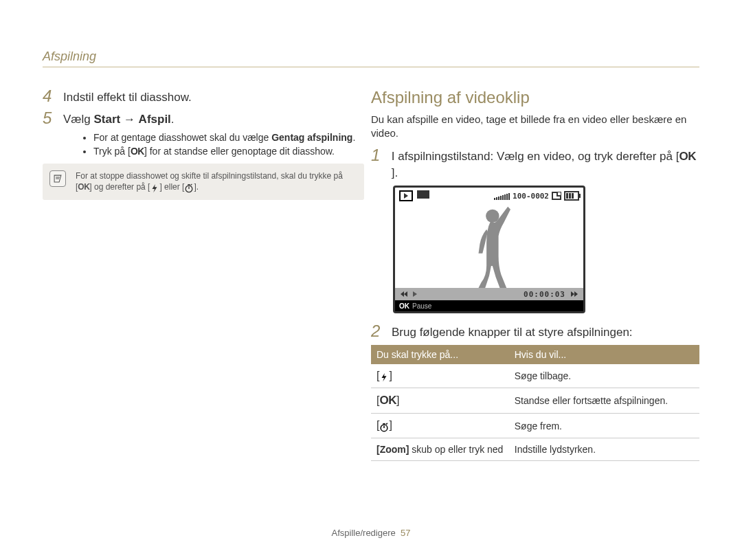 Image resolution: width=742 pixels, height=560 pixels. What do you see at coordinates (605, 401) in the screenshot?
I see `table-cell-value: Standse eller fortsætte afspilningen.` at bounding box center [605, 401].